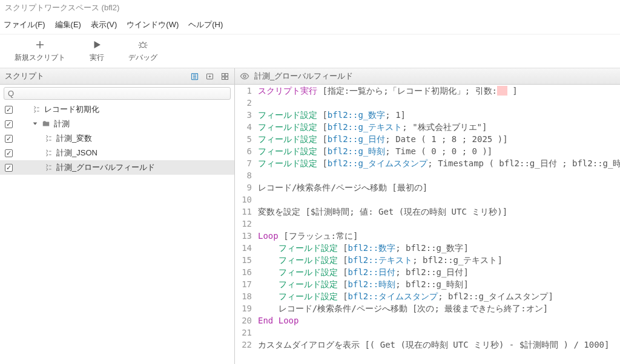 Image resolution: width=620 pixels, height=364 pixels. What do you see at coordinates (427, 200) in the screenshot?
I see `code-line: 10` at bounding box center [427, 200].